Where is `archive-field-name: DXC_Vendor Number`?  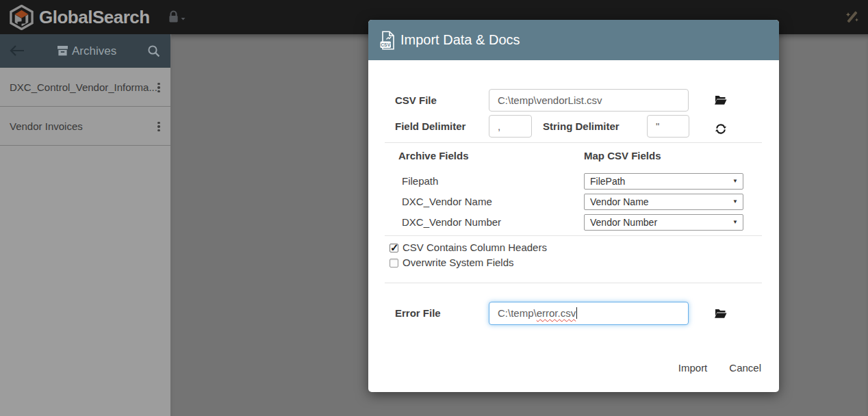
archive-field-name: DXC_Vendor Number is located at coordinates (452, 222).